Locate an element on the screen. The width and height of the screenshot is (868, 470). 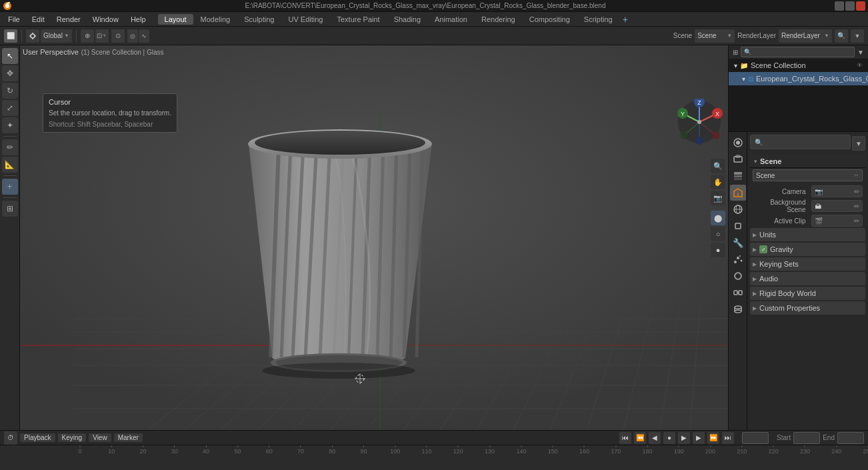
svg-text: X is located at coordinates (717, 114).